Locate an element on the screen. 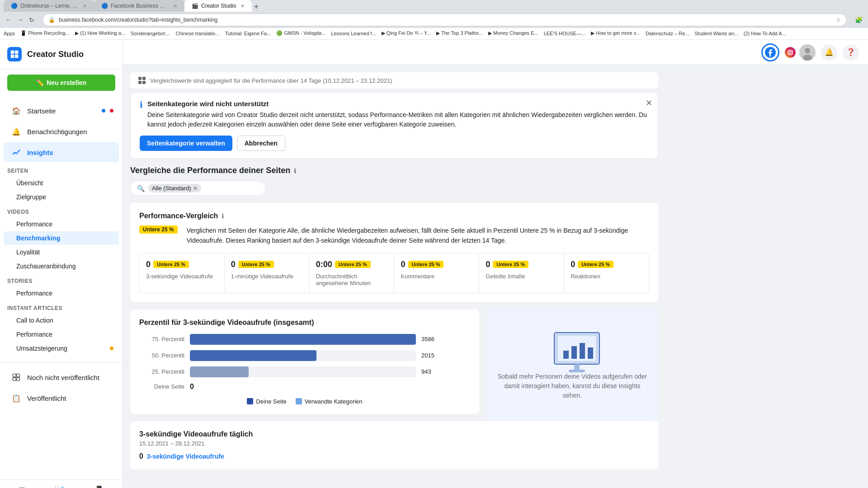  seitenkategorie-verwalten-button: Seitenkategorie verwalten is located at coordinates (186, 143).